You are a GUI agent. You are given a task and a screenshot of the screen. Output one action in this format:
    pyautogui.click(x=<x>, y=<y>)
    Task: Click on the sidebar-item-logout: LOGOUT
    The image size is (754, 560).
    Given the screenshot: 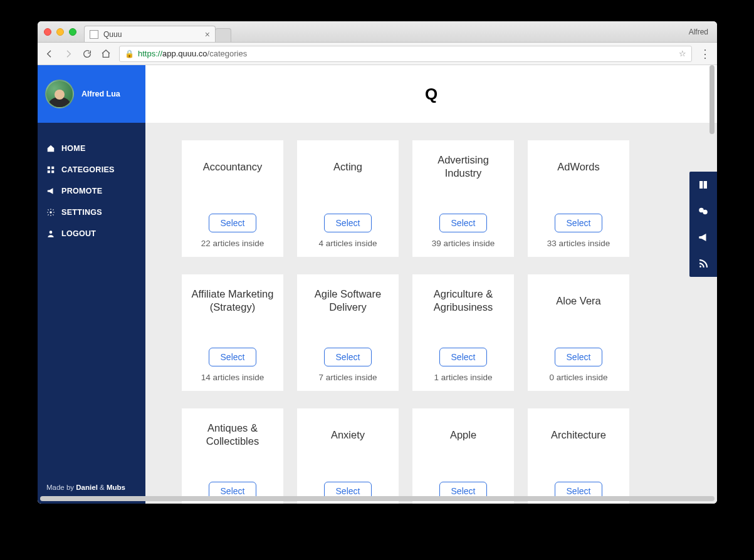 What is the action you would take?
    pyautogui.click(x=92, y=234)
    